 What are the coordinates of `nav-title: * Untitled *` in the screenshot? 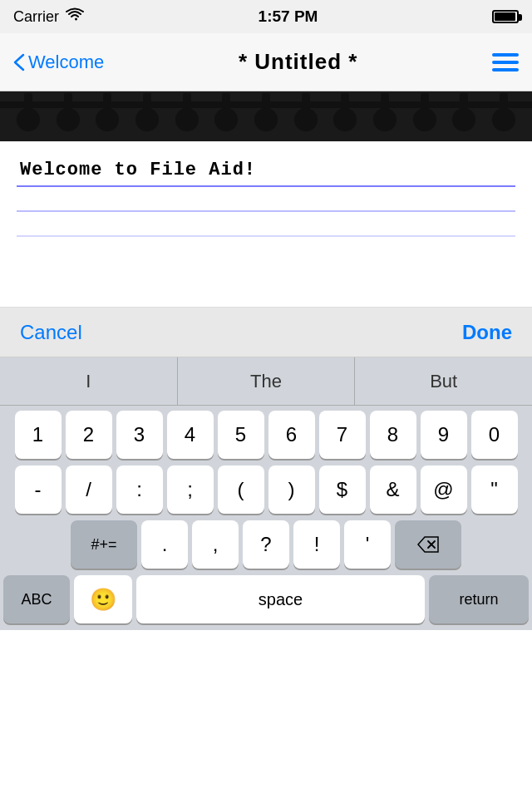 It's located at (298, 62).